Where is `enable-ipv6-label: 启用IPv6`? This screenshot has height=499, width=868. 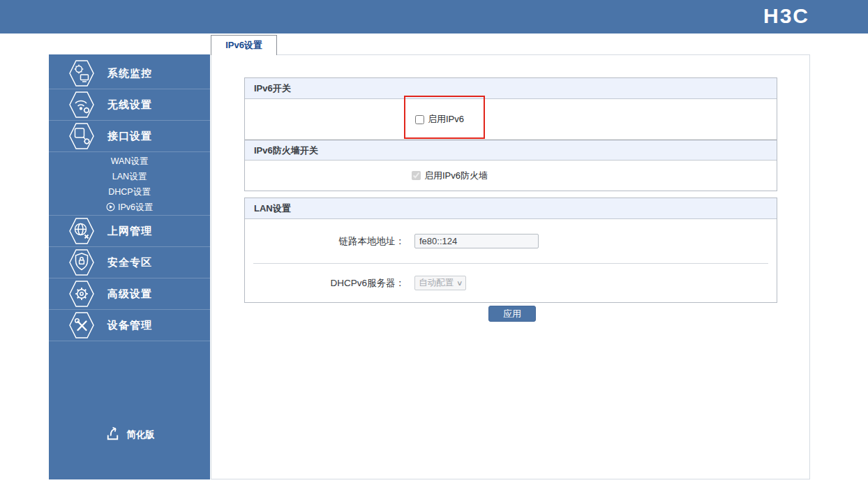
enable-ipv6-label: 启用IPv6 is located at coordinates (446, 119).